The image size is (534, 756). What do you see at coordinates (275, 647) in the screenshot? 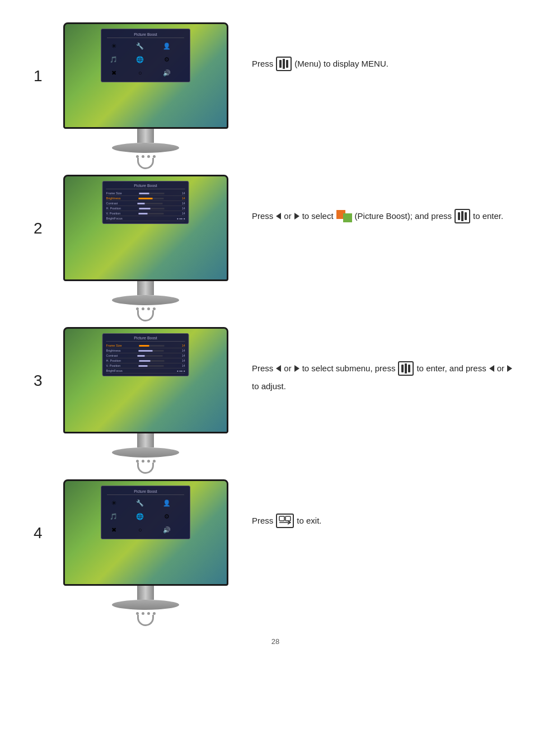
I see `page-footer: 28` at bounding box center [275, 647].